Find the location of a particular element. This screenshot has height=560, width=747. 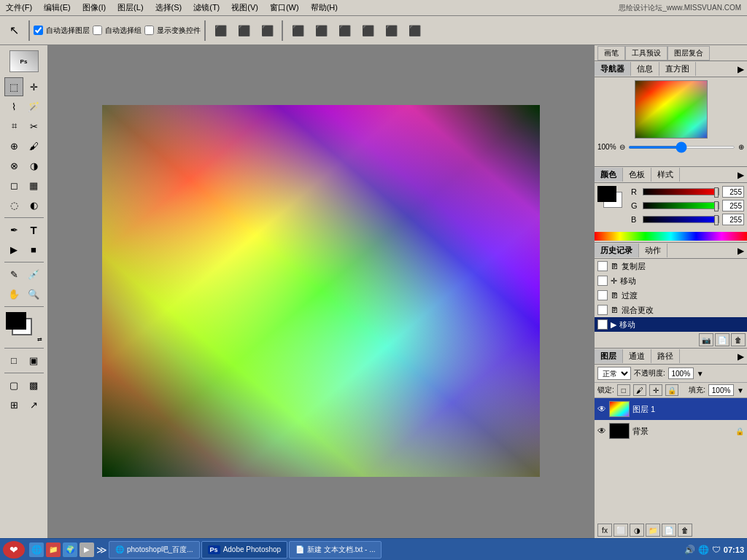

taskbar-adobe-photoshop: Ps Adobe Photoshop is located at coordinates (245, 550).